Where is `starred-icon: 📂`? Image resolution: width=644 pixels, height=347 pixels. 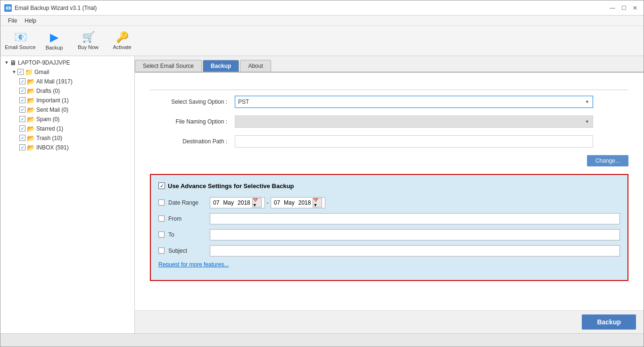
starred-icon: 📂 is located at coordinates (31, 129).